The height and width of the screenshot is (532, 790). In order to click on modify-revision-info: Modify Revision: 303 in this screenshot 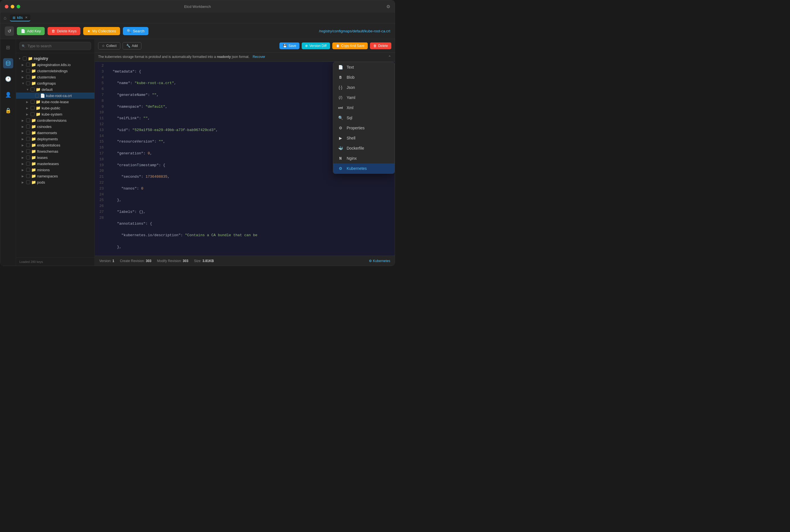, I will do `click(172, 261)`.